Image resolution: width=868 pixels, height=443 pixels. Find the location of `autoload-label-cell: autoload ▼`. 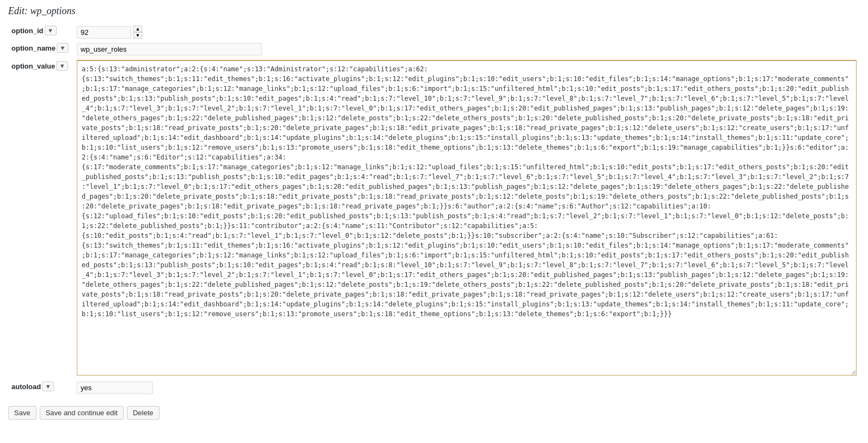

autoload-label-cell: autoload ▼ is located at coordinates (41, 387).